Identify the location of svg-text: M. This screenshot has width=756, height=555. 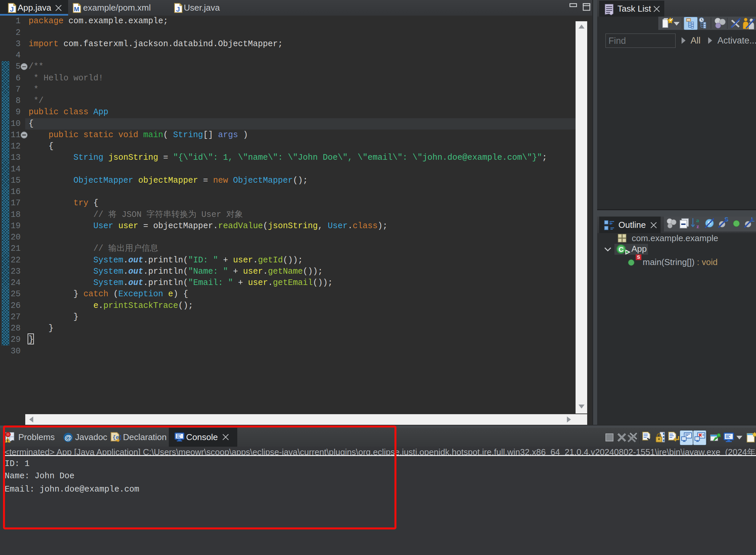
(77, 9).